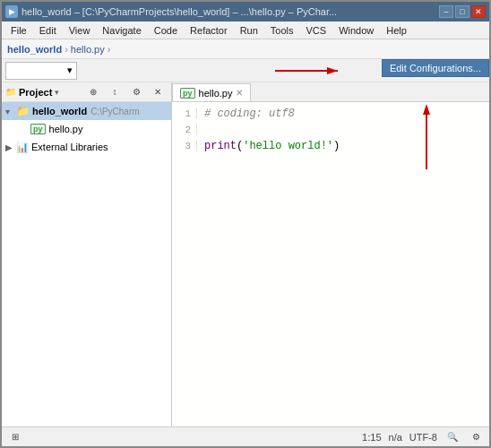 This screenshot has width=491, height=448. What do you see at coordinates (48, 30) in the screenshot?
I see `menu-edit: Edit` at bounding box center [48, 30].